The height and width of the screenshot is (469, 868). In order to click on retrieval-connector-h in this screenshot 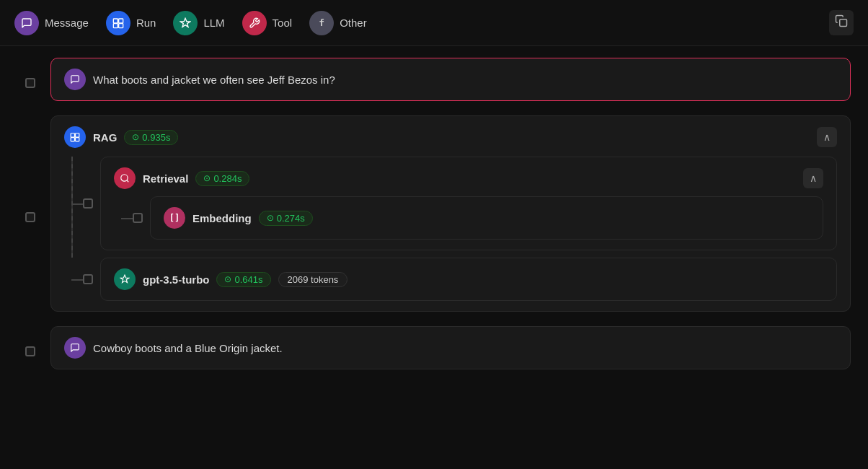, I will do `click(77, 204)`.